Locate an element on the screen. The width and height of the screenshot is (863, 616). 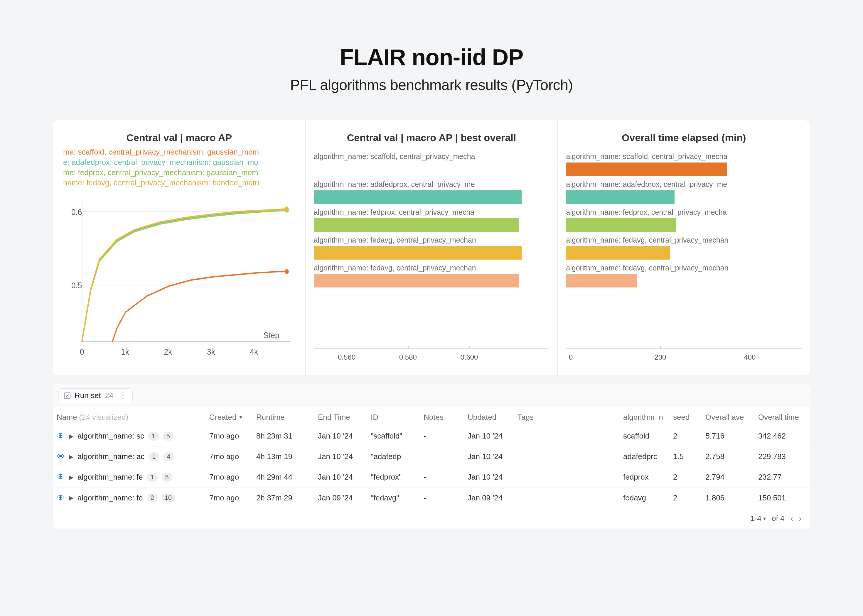
bar-label: algorithm_name: fedprox, central_privacy… is located at coordinates (684, 212).